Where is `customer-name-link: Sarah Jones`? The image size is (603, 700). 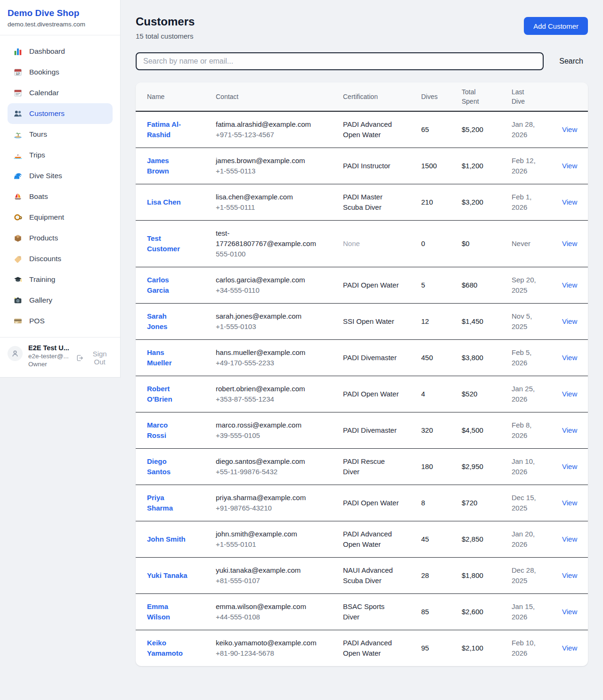 customer-name-link: Sarah Jones is located at coordinates (157, 321).